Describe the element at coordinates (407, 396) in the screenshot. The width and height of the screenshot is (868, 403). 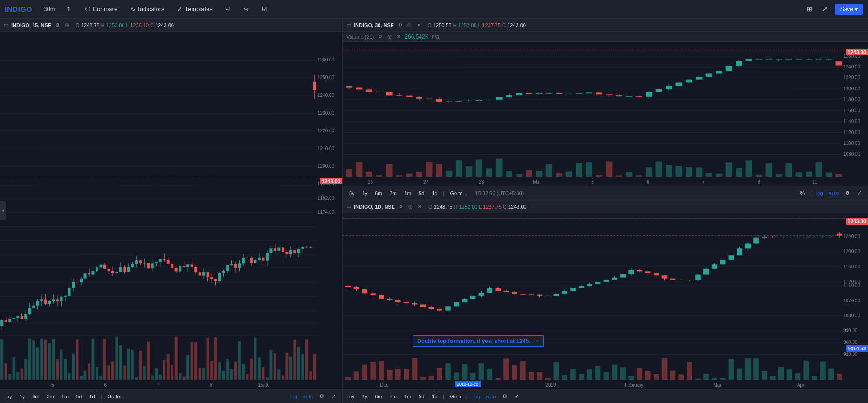
I see `right-bottom-ctrl-1m: 1m` at that location.